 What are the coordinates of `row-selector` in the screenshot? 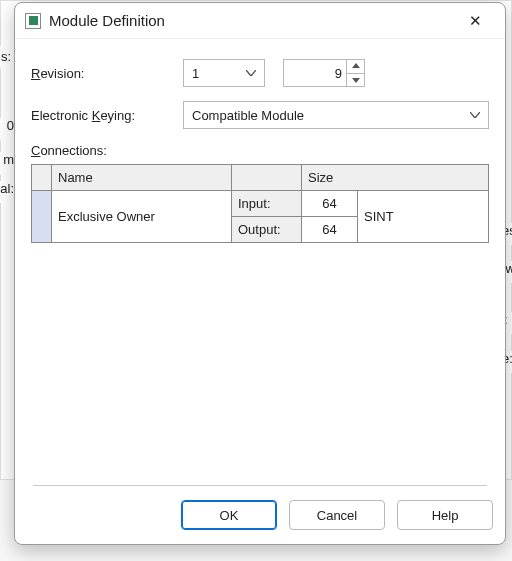 It's located at (42, 217).